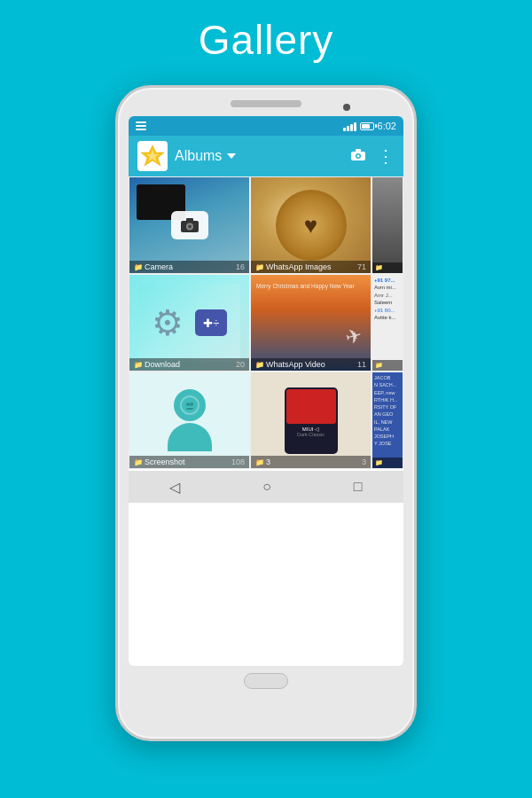 The width and height of the screenshot is (532, 798). What do you see at coordinates (266, 487) in the screenshot?
I see `nav-bar: ◁ ○ □` at bounding box center [266, 487].